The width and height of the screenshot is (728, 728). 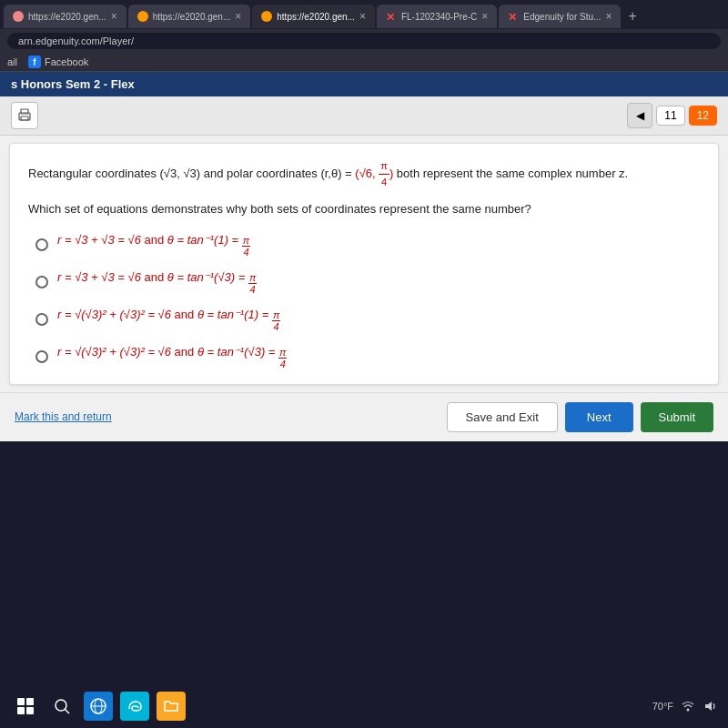 I want to click on radio-d, so click(x=42, y=357).